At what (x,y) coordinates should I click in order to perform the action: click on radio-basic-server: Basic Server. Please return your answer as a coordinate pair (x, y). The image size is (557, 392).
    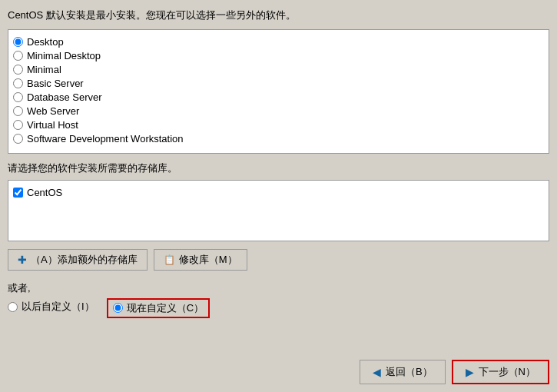
    Looking at the image, I should click on (278, 83).